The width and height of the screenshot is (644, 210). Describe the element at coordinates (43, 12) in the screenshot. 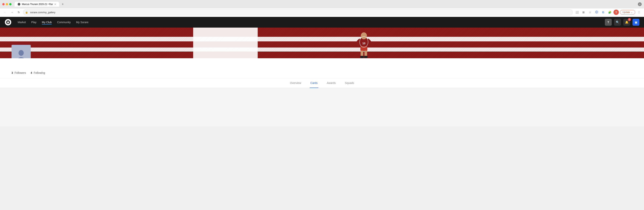

I see `url-text: sorare.com/my_gallery` at that location.